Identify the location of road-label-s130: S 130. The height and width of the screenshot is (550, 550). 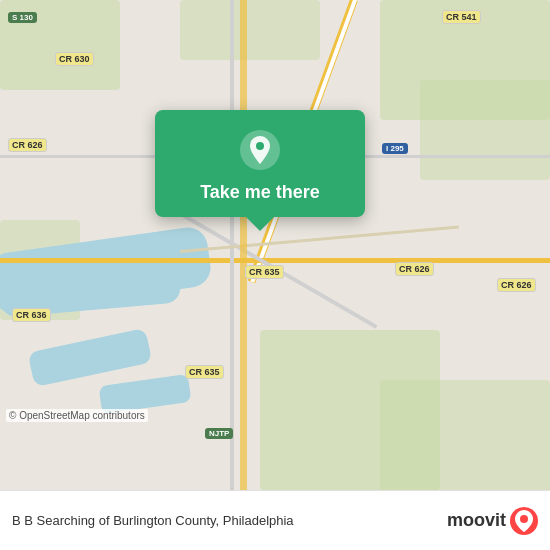
(22, 18).